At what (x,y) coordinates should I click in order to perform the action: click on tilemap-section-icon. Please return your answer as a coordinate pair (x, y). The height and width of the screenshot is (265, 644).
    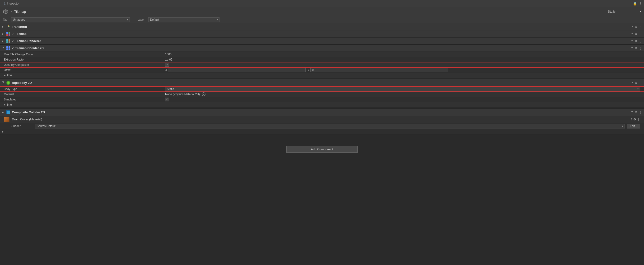
    Looking at the image, I should click on (8, 34).